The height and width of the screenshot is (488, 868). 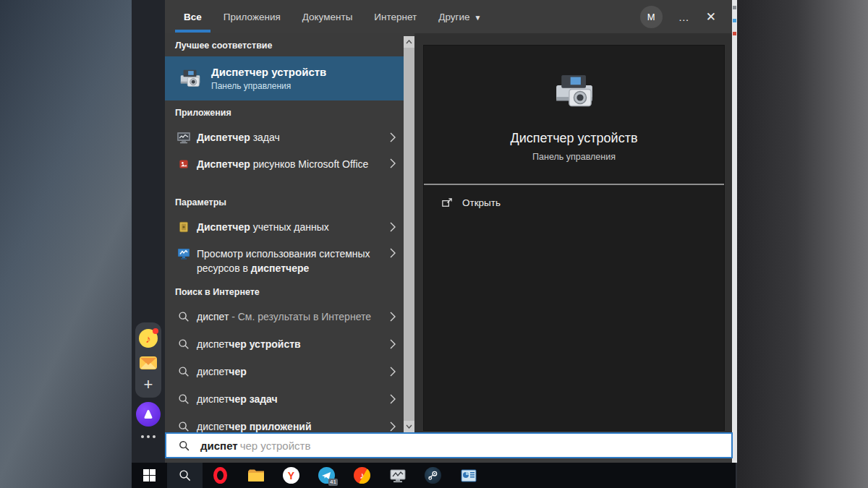 I want to click on result-item-task-manager: Диспетчер задач, so click(x=284, y=137).